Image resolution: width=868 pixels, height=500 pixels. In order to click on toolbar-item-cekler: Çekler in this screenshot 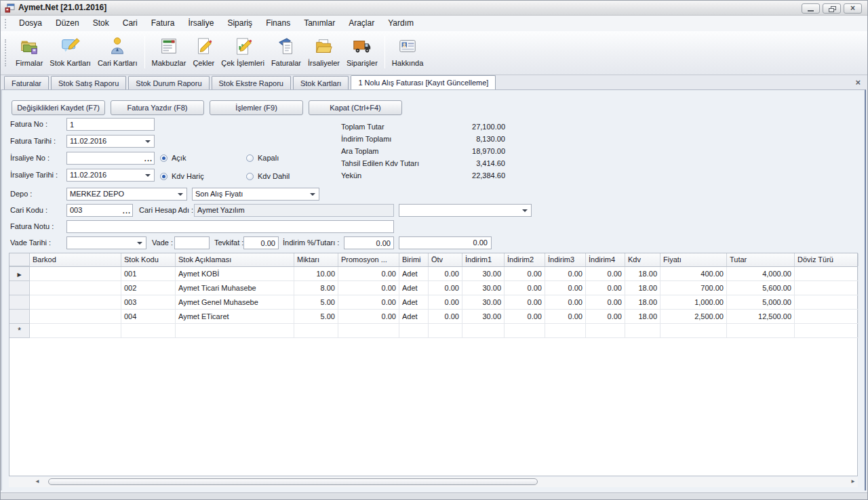, I will do `click(203, 53)`.